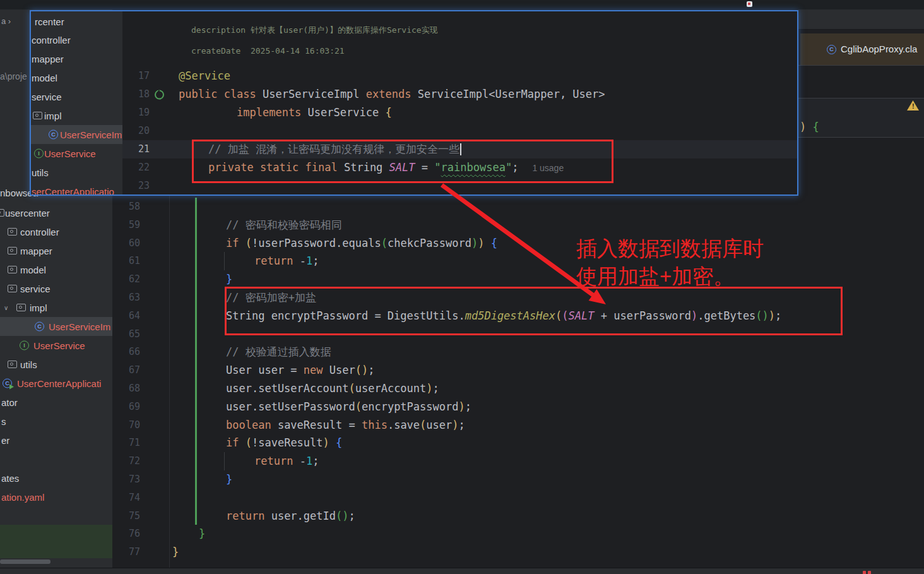 The width and height of the screenshot is (924, 574). What do you see at coordinates (56, 345) in the screenshot?
I see `tree-item-user-service: UserService` at bounding box center [56, 345].